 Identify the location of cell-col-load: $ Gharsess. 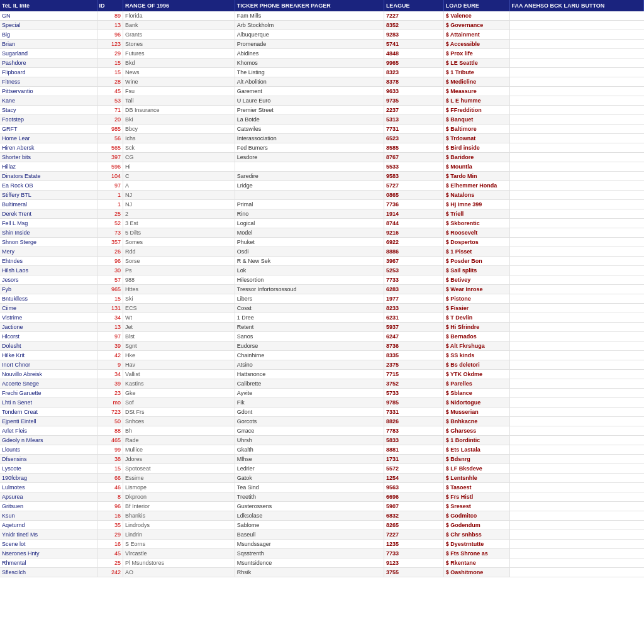
(477, 431).